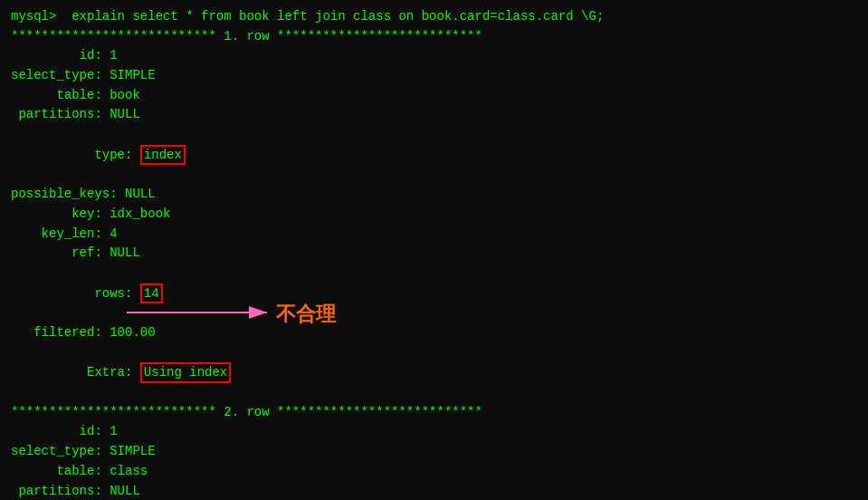  What do you see at coordinates (163, 155) in the screenshot?
I see `type-index-highlight: index` at bounding box center [163, 155].